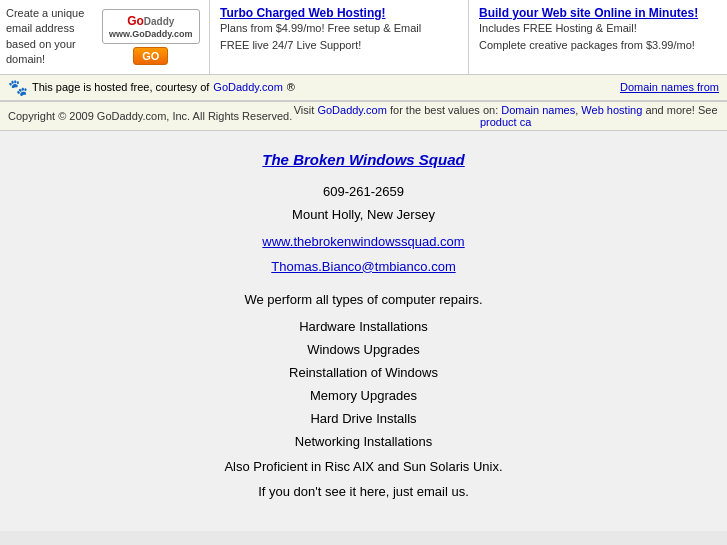 Image resolution: width=727 pixels, height=545 pixels. I want to click on company-title: The Broken Windows Squad, so click(364, 160).